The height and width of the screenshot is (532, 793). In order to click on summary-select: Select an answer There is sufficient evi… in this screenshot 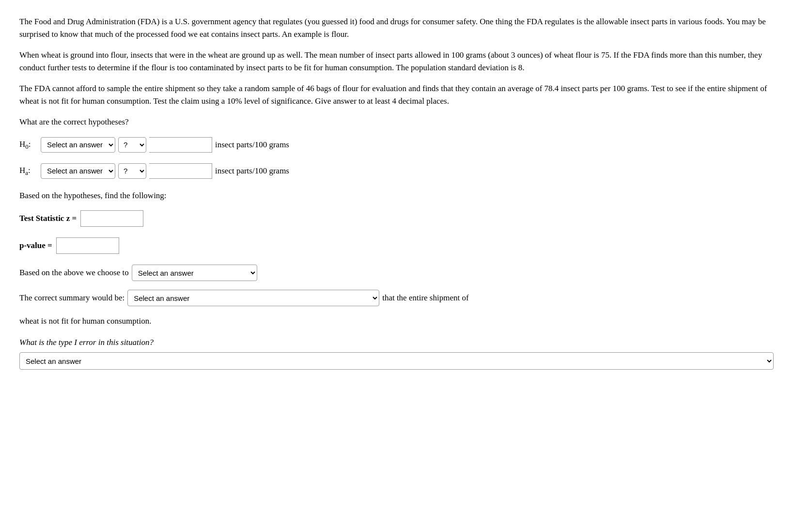, I will do `click(253, 298)`.